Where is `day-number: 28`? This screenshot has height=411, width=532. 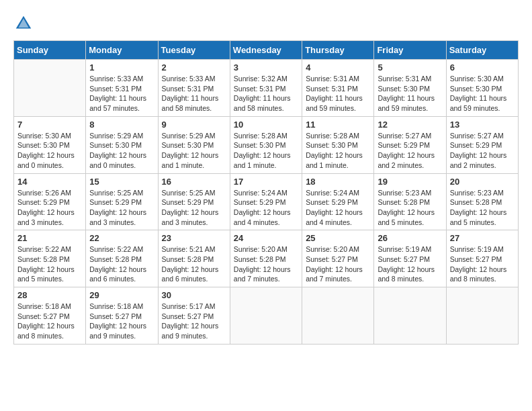
day-number: 28 is located at coordinates (50, 295).